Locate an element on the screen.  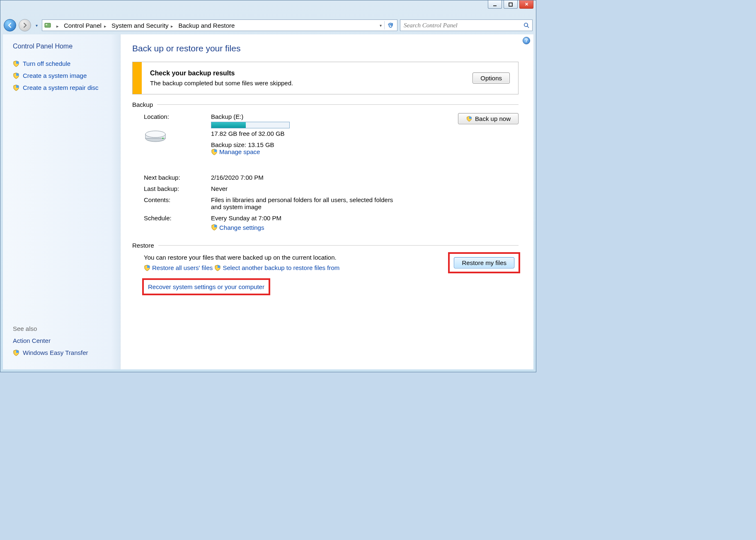
restore-all-users-link: Restore all users' files is located at coordinates (178, 268).